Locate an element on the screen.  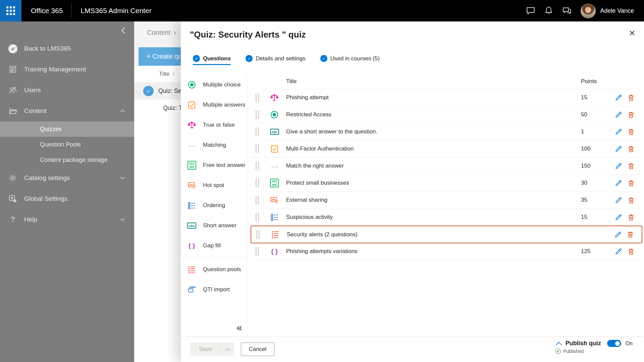
sidebar-collapse-button is located at coordinates (123, 31).